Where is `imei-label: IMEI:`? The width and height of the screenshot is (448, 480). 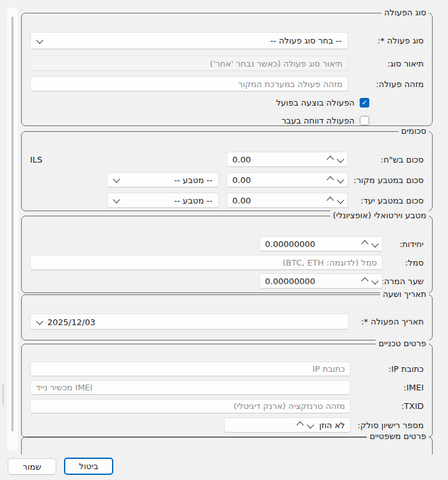 imei-label: IMEI: is located at coordinates (387, 388).